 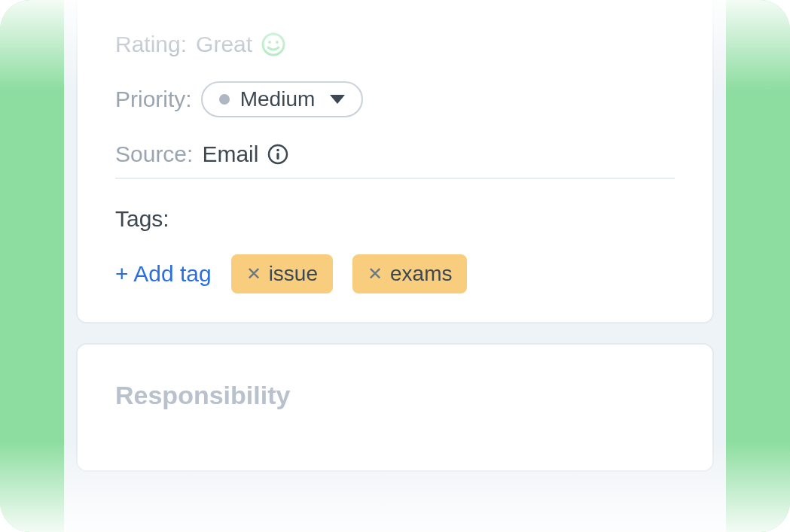 I want to click on tag-chip-label: exams, so click(x=421, y=274).